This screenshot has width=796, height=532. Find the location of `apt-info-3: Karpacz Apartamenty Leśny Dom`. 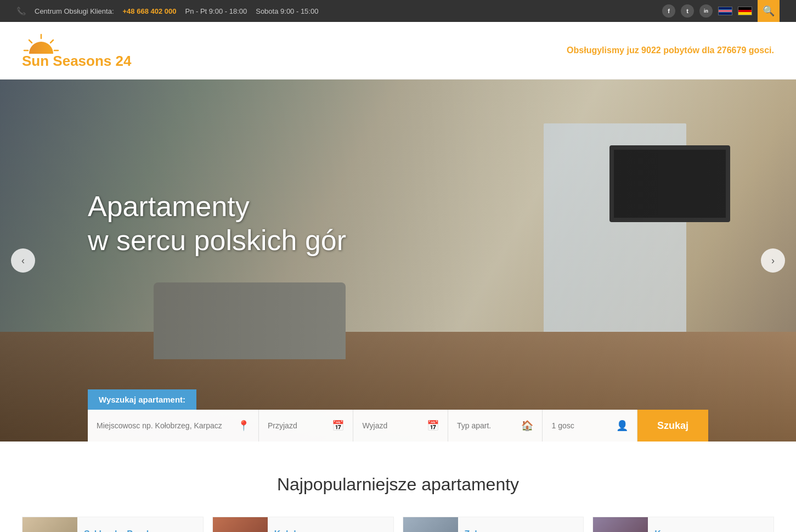

apt-info-3: Karpacz Apartamenty Leśny Dom is located at coordinates (691, 524).